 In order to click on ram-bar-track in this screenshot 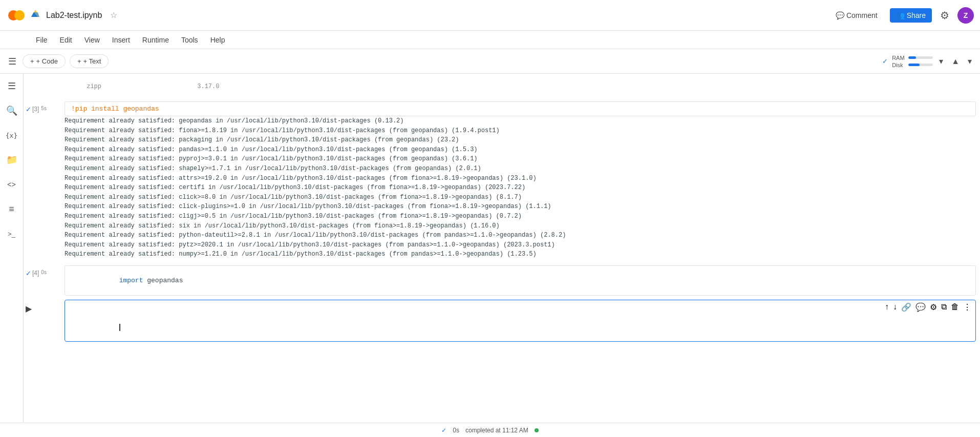, I will do `click(921, 57)`.